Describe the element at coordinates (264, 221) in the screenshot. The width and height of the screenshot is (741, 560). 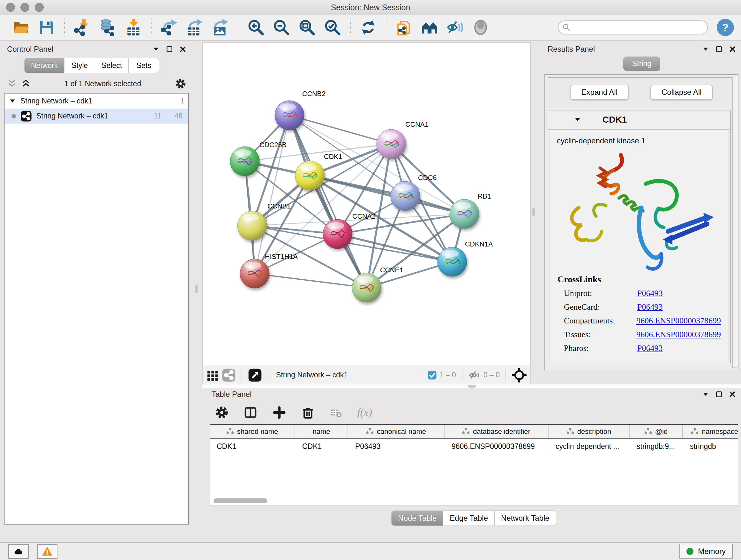
I see `network-node-ccnb1: CCNB1` at that location.